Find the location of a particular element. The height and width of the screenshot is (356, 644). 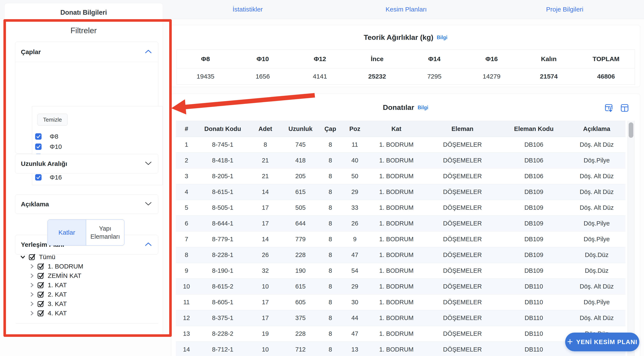

tree-row-floor: 1. BODRUM is located at coordinates (56, 266).